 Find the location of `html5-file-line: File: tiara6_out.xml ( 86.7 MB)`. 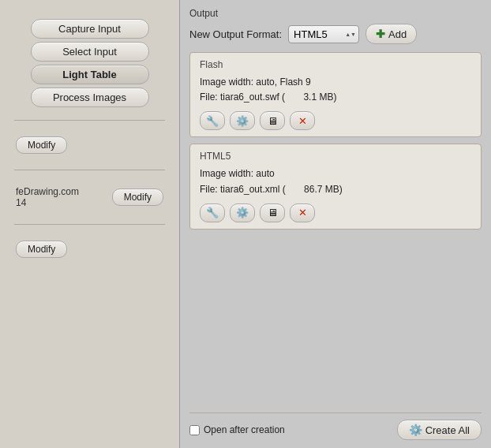

html5-file-line: File: tiara6_out.xml ( 86.7 MB) is located at coordinates (335, 189).